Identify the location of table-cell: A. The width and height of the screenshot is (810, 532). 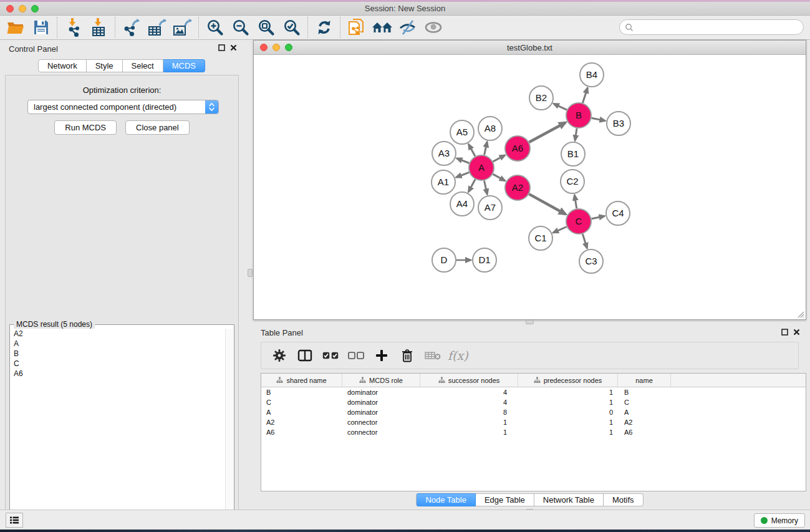
(302, 412).